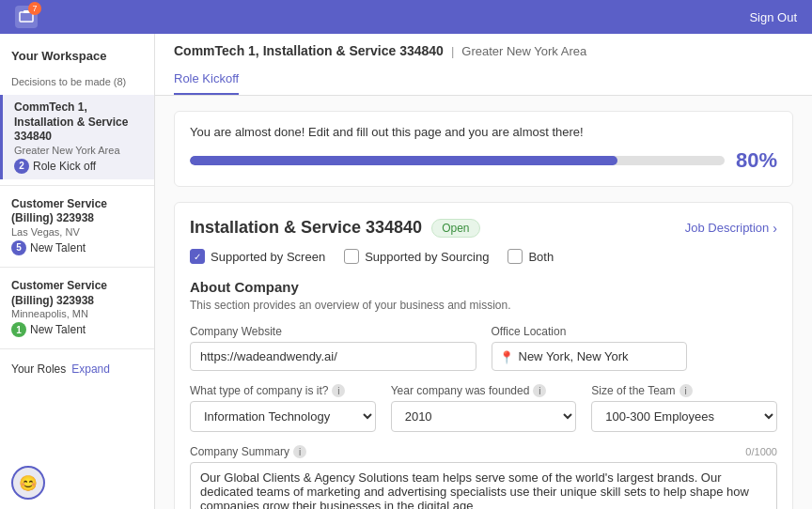  Describe the element at coordinates (77, 58) in the screenshot. I see `workspace-label: Your Workspace` at that location.